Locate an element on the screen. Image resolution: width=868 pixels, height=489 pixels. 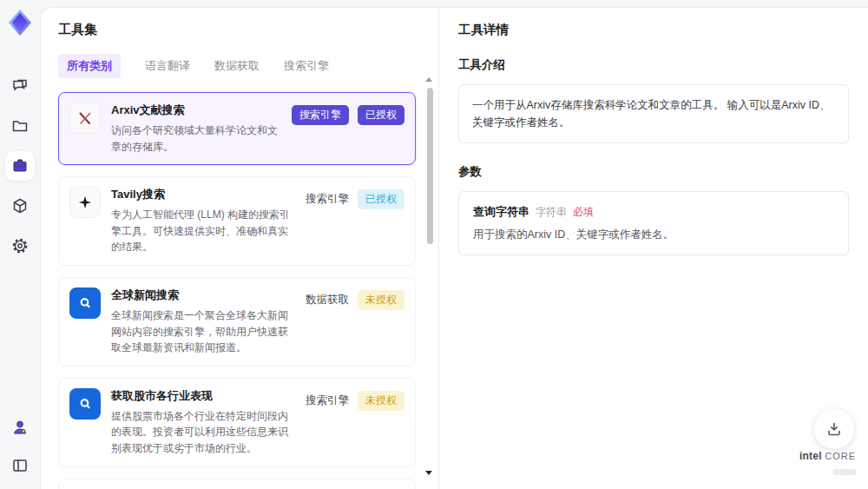
param-required-flag: 必填 is located at coordinates (583, 212).